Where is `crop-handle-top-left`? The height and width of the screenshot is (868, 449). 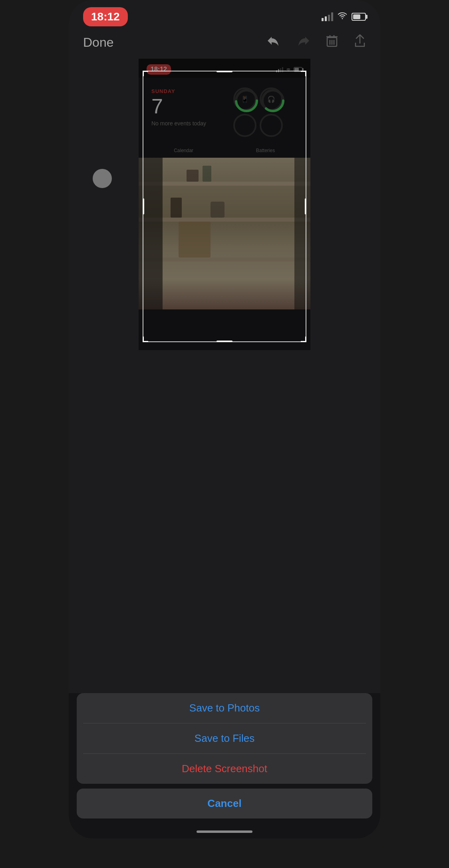 crop-handle-top-left is located at coordinates (145, 73).